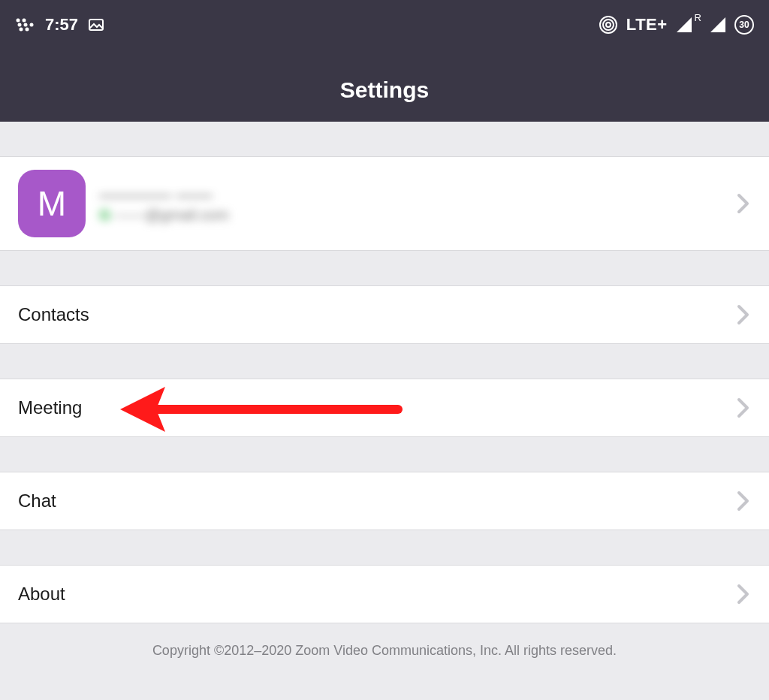  Describe the element at coordinates (384, 501) in the screenshot. I see `menu-item-chat: Chat` at that location.